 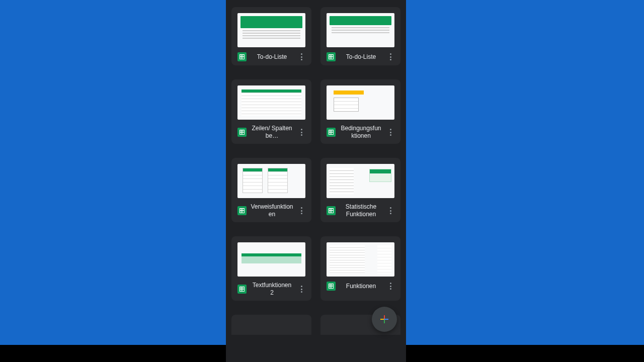 I want to click on fab-new, so click(x=384, y=319).